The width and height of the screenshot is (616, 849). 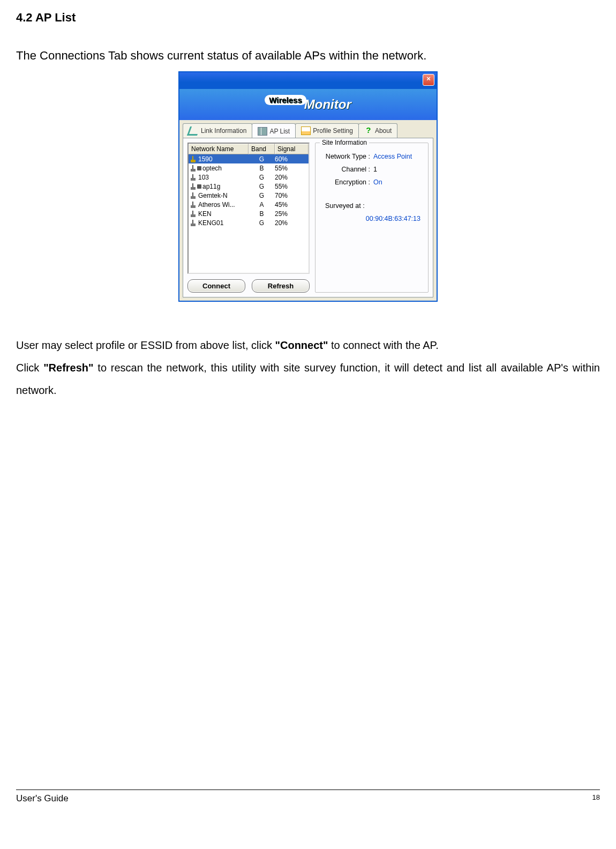 I want to click on table-row: Atheros Wi...A45%, so click(x=249, y=205).